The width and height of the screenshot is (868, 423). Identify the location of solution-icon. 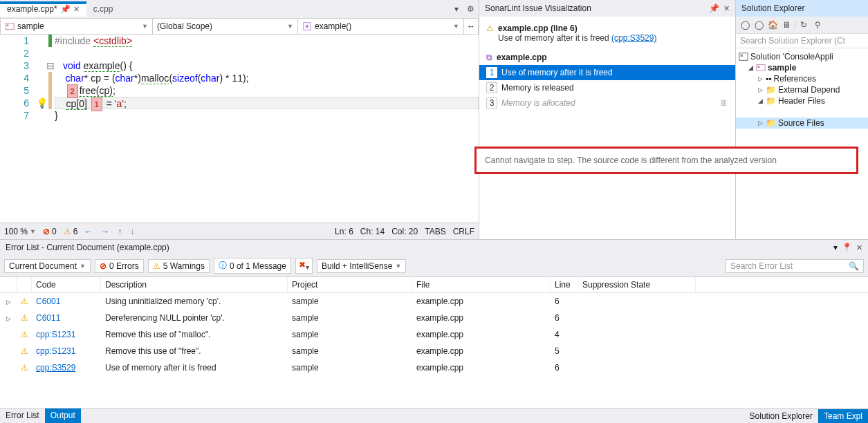
(744, 57).